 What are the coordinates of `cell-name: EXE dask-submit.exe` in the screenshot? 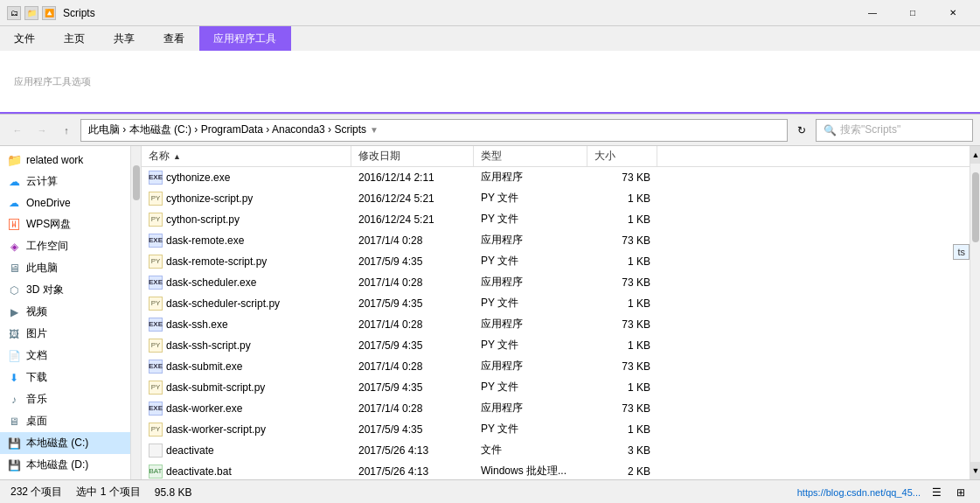 It's located at (247, 367).